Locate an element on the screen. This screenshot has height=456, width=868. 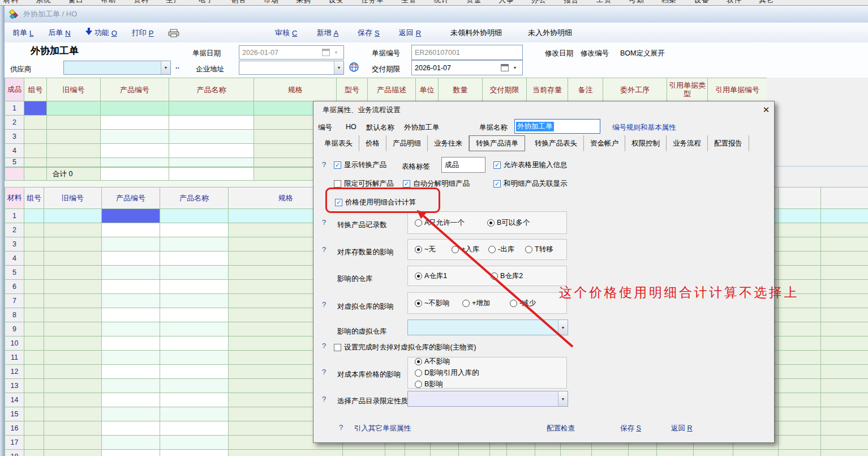
row-number-cell: 4 is located at coordinates (15, 151).